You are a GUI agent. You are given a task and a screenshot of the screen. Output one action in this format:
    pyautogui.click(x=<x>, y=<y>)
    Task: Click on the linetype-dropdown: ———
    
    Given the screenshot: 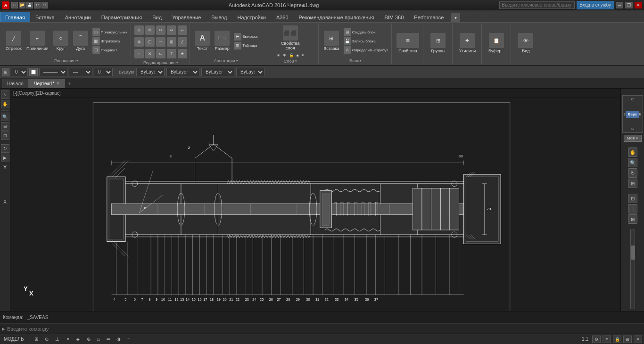 What is the action you would take?
    pyautogui.click(x=53, y=72)
    